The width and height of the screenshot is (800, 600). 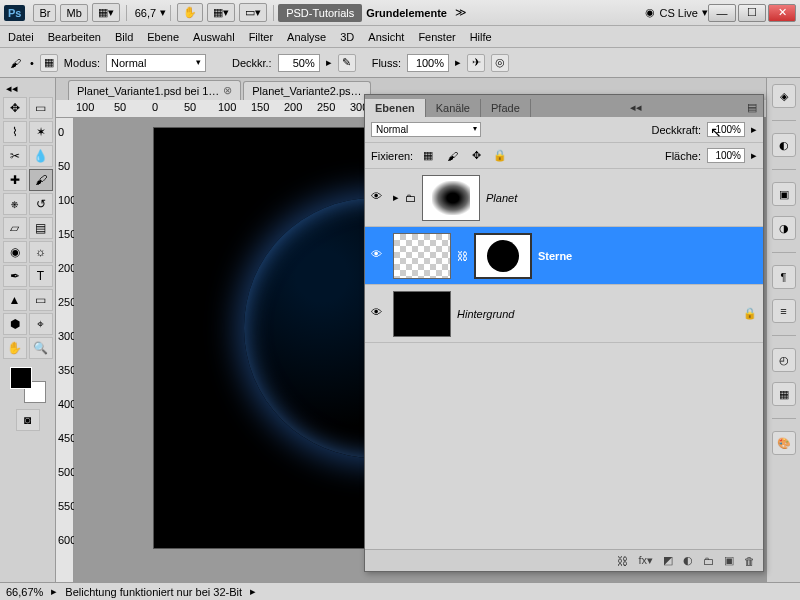 I want to click on flow-input: 100%, so click(x=428, y=63).